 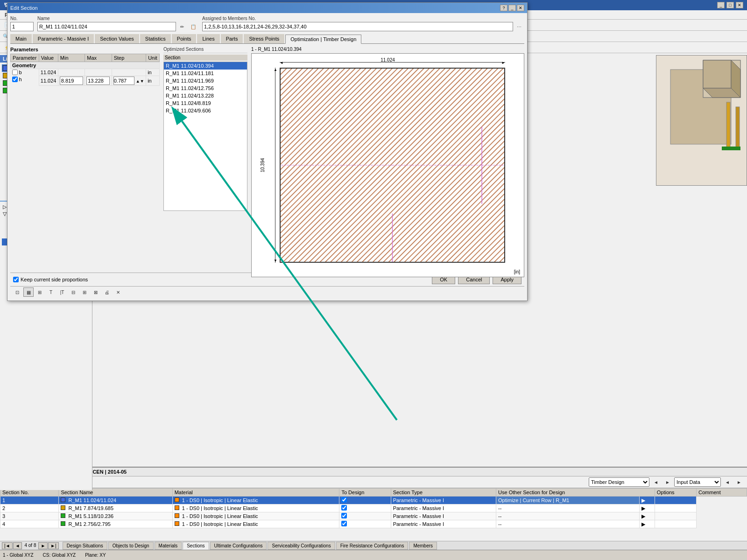 What do you see at coordinates (98, 73) in the screenshot?
I see `b-max` at bounding box center [98, 73].